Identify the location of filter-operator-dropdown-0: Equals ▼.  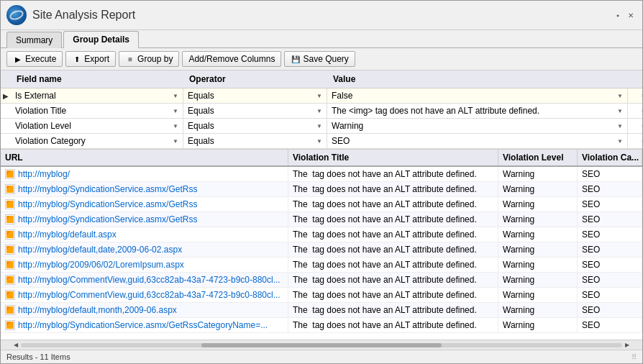
(255, 96).